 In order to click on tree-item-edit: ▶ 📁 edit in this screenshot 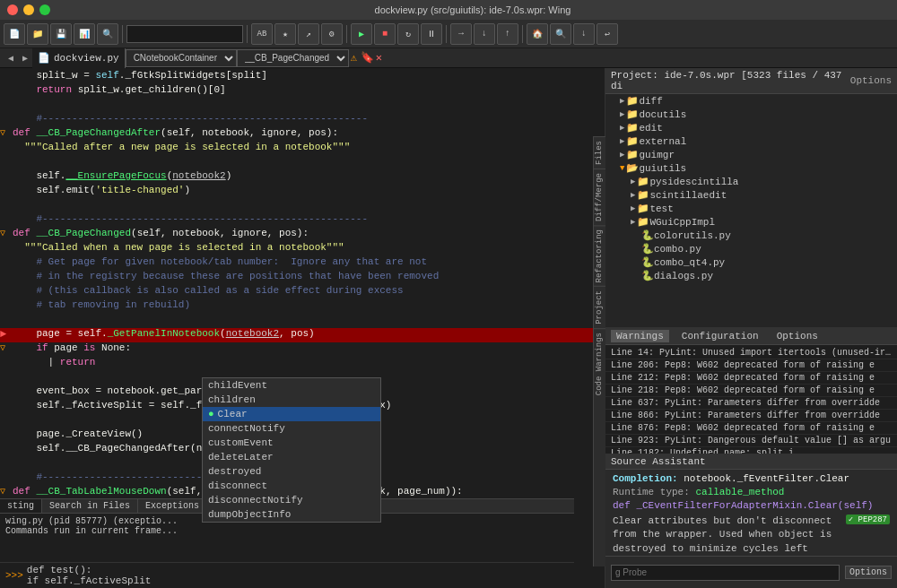, I will do `click(752, 127)`.